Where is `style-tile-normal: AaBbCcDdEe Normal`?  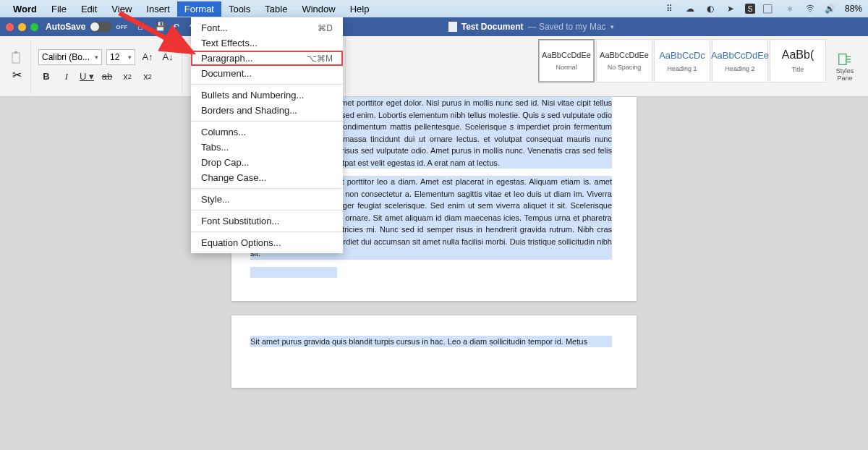
style-tile-normal: AaBbCcDdEe Normal is located at coordinates (566, 61).